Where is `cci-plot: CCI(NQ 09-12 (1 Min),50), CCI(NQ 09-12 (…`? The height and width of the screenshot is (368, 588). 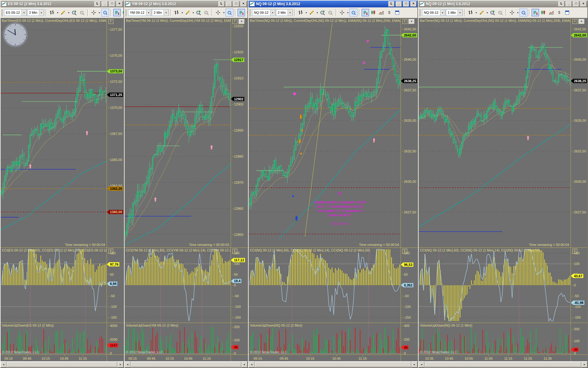 cci-plot: CCI(NQ 09-12 (1 Min),50), CCI(NQ 09-12 (… is located at coordinates (495, 285).